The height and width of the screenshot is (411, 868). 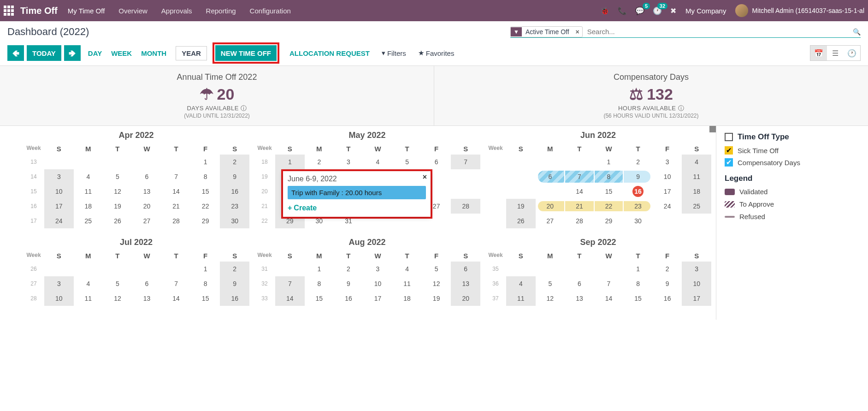 I want to click on day-cell: 17, so click(x=667, y=191).